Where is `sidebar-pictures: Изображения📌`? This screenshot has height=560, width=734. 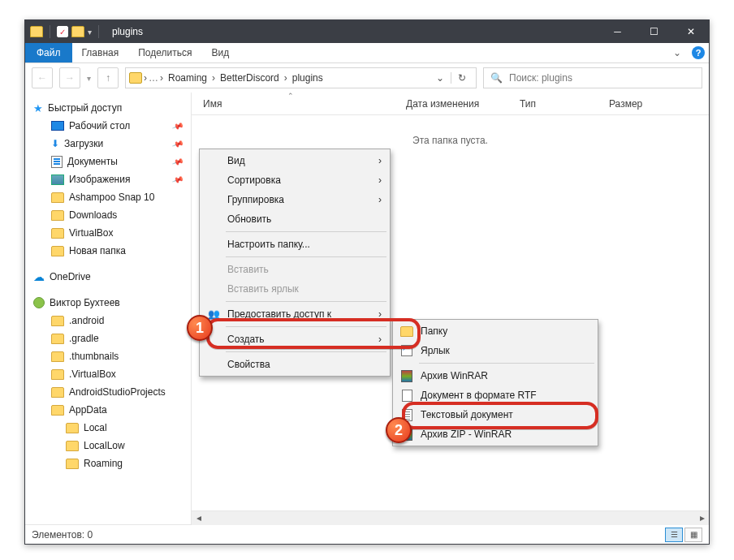 sidebar-pictures: Изображения📌 is located at coordinates (108, 179).